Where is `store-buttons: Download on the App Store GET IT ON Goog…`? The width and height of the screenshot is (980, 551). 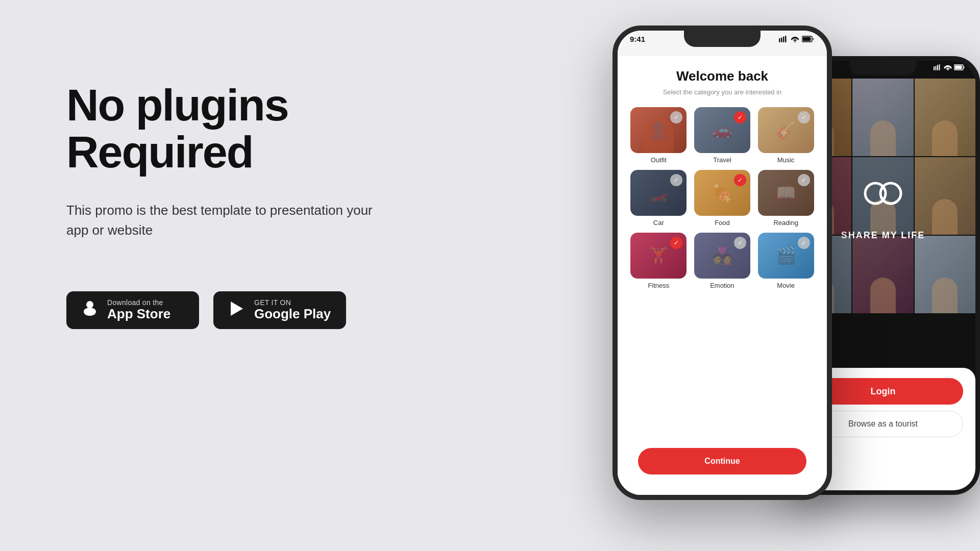 store-buttons: Download on the App Store GET IT ON Goog… is located at coordinates (219, 310).